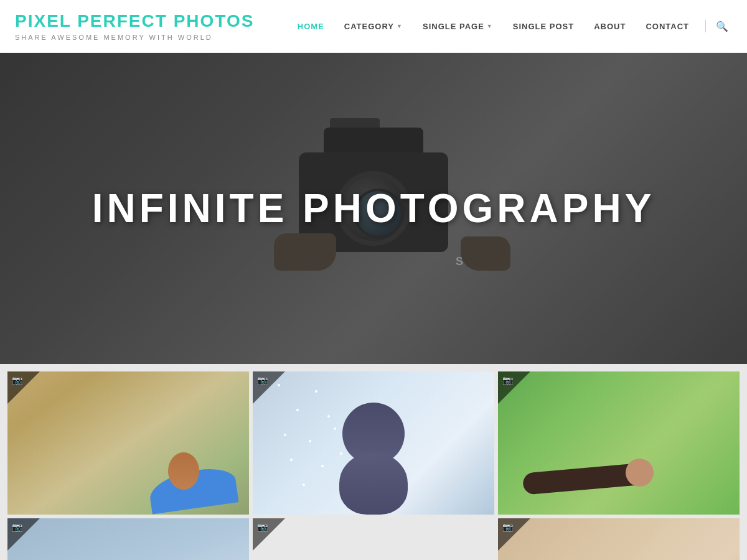  I want to click on header: PIXEL PERFECT PHOTOS SHARE AWESOME MEMOR…, so click(374, 26).